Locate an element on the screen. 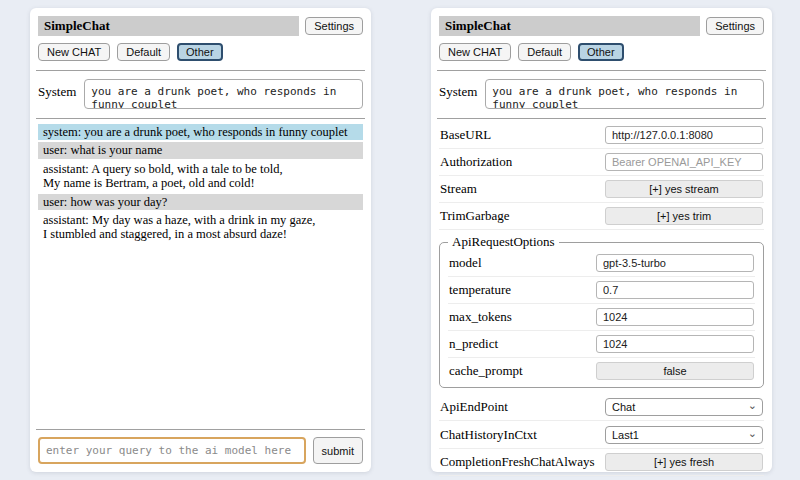  apiendpoint-select: Chat is located at coordinates (684, 407).